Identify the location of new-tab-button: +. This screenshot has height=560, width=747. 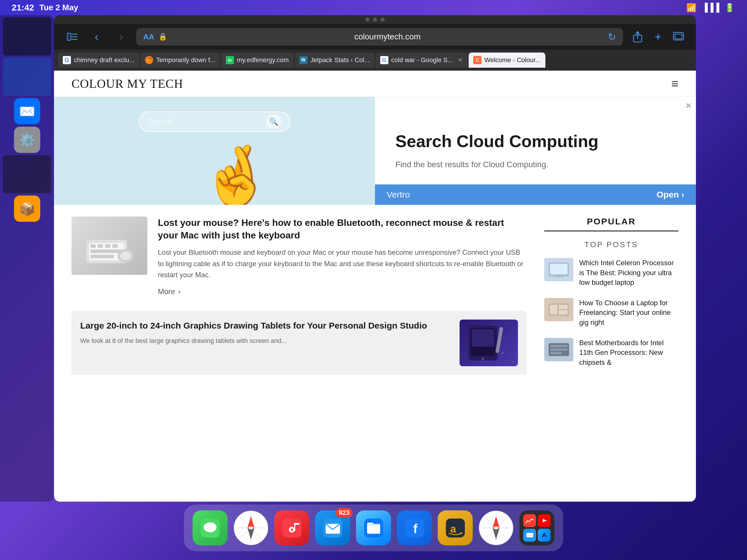
(658, 37).